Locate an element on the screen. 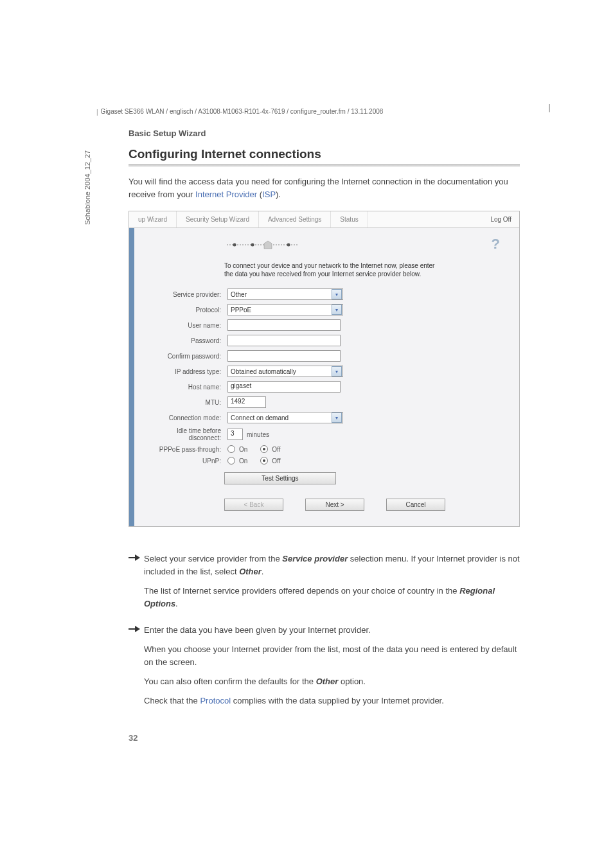 This screenshot has height=868, width=613. stepper-icon is located at coordinates (263, 245).